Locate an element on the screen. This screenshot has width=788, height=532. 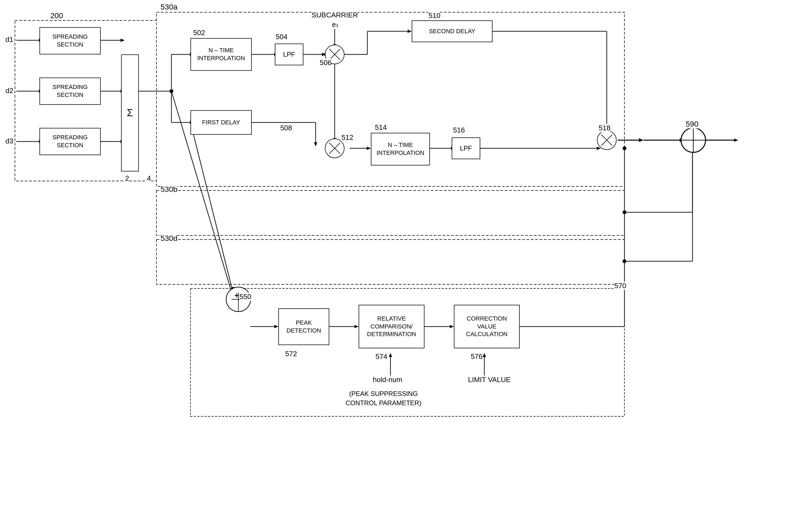
lpf-1: LPF is located at coordinates (289, 54).